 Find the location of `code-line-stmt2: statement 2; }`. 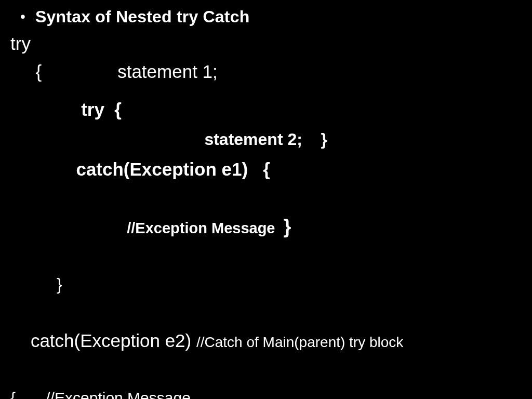

code-line-stmt2: statement 2; } is located at coordinates (266, 139).